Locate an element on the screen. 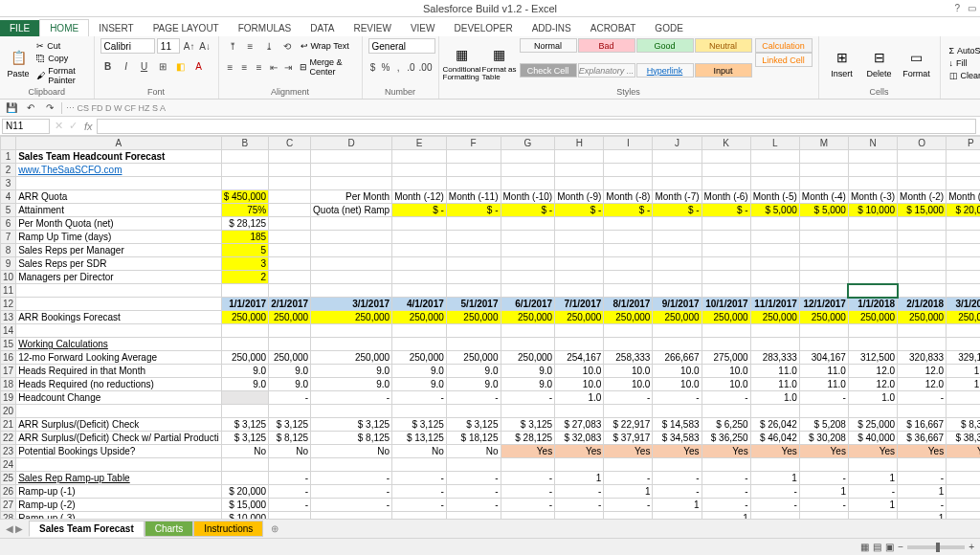 Image resolution: width=980 pixels, height=555 pixels. cell: $ 5,208 is located at coordinates (823, 425).